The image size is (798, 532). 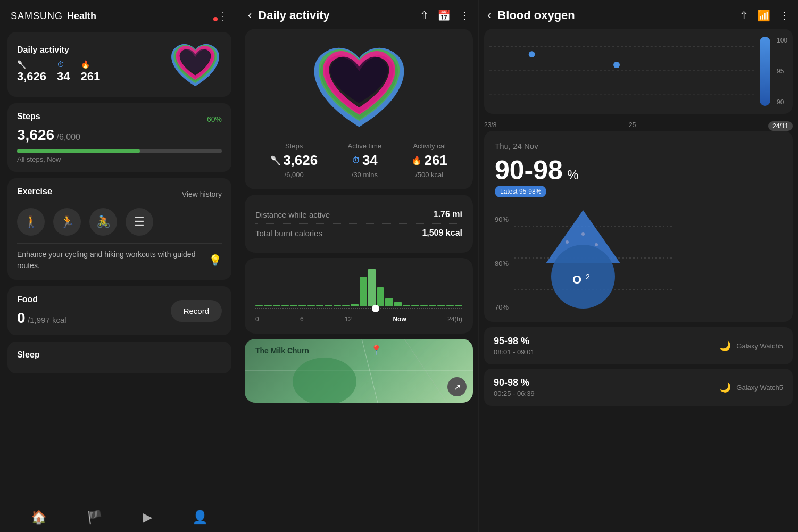 What do you see at coordinates (365, 161) in the screenshot?
I see `active-big: ⏱ 34` at bounding box center [365, 161].